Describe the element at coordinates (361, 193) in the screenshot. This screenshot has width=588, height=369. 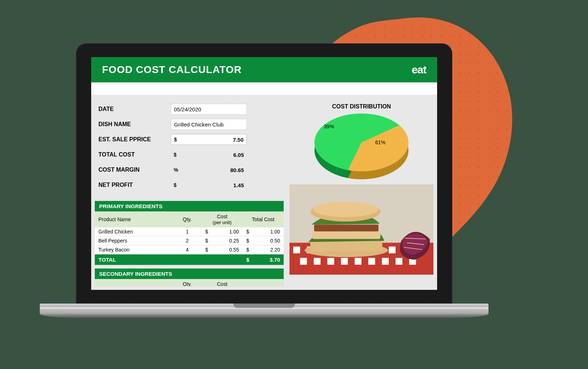
I see `right-column: COST DISTRIBUTION 39% 61%` at that location.